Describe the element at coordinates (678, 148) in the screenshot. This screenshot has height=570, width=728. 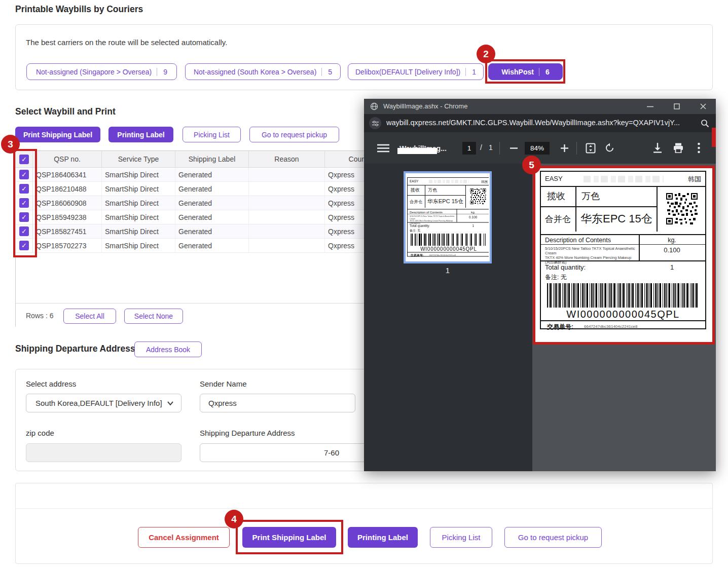
I see `print-icon` at that location.